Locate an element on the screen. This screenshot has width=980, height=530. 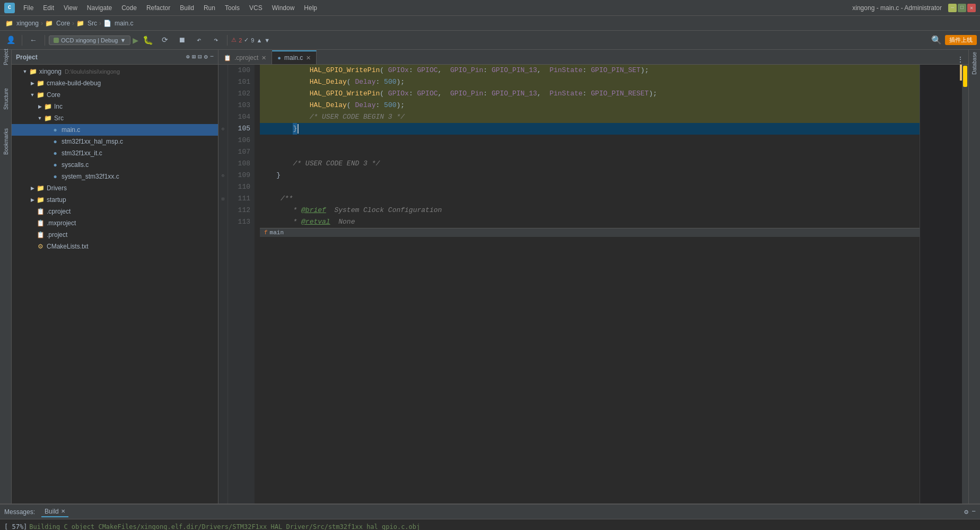
tree-syscalls: ● syscalls.c is located at coordinates (115, 165).